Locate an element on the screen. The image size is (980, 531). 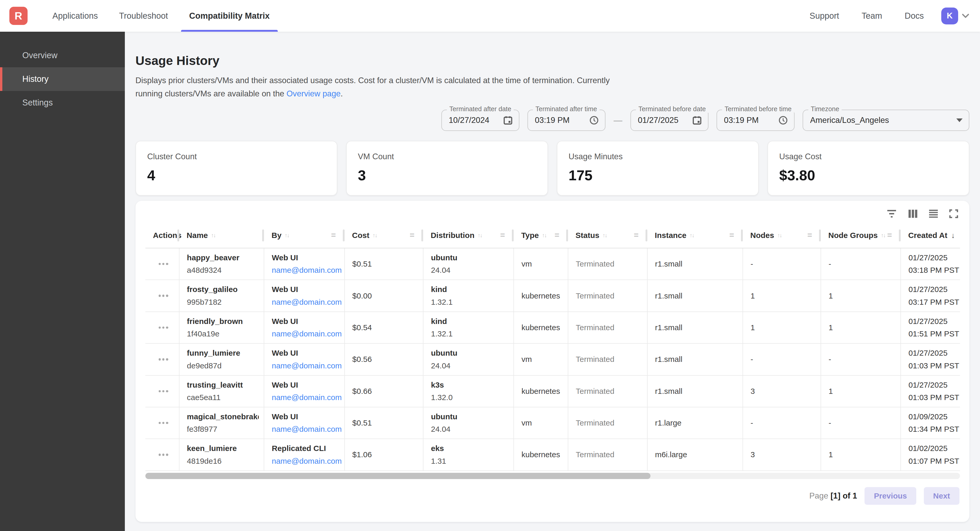
table-header-row: Actions Name ↑↓ By ↑↓ = Cost ↑↓ = is located at coordinates (552, 236).